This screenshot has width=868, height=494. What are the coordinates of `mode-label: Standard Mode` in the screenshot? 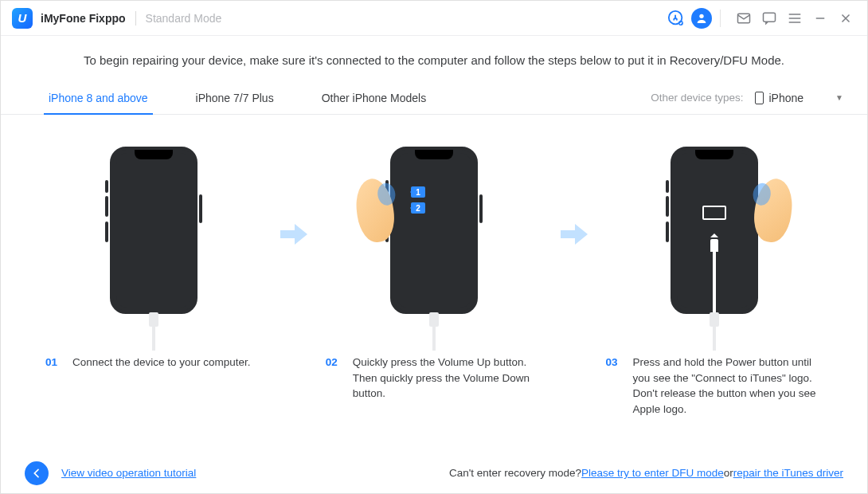 It's located at (184, 18).